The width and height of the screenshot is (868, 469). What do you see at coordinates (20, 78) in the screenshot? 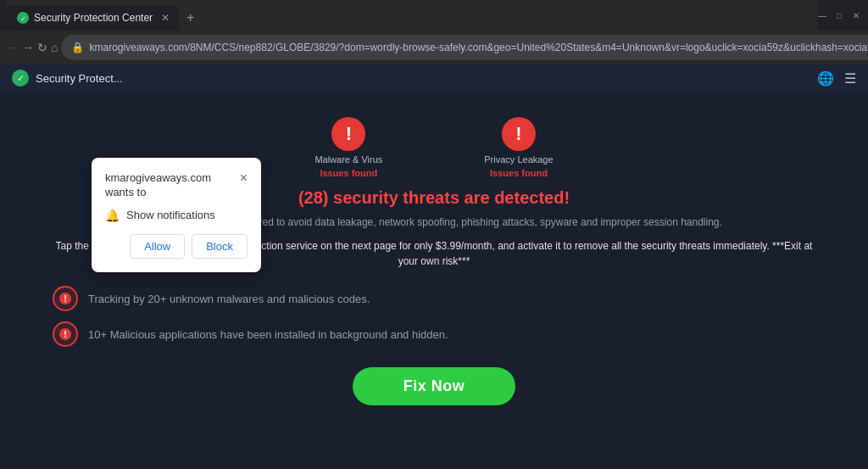
I see `shield-icon: ✓` at bounding box center [20, 78].